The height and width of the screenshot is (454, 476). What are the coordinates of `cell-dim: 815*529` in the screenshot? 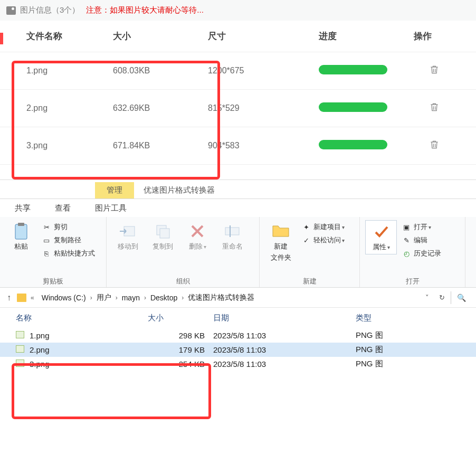 It's located at (256, 109).